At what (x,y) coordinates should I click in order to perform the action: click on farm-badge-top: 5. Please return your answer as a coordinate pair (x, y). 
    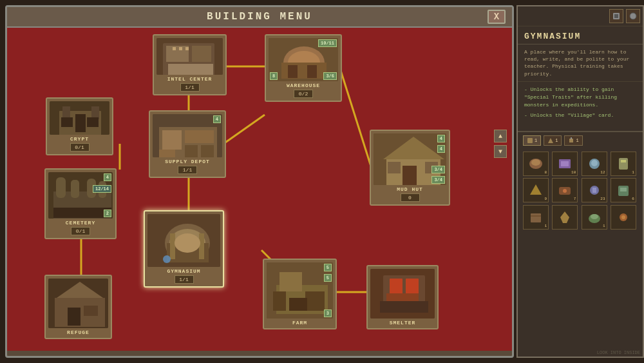
    Looking at the image, I should click on (328, 268).